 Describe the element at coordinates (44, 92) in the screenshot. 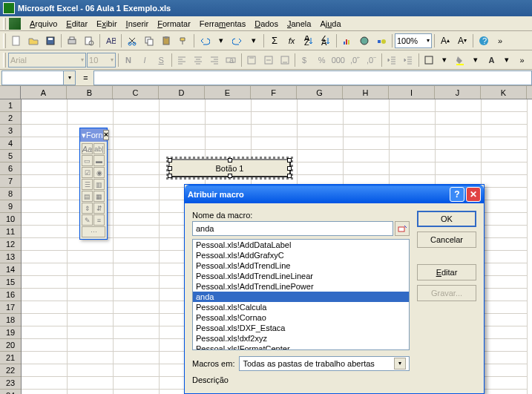

I see `column-header: A` at that location.